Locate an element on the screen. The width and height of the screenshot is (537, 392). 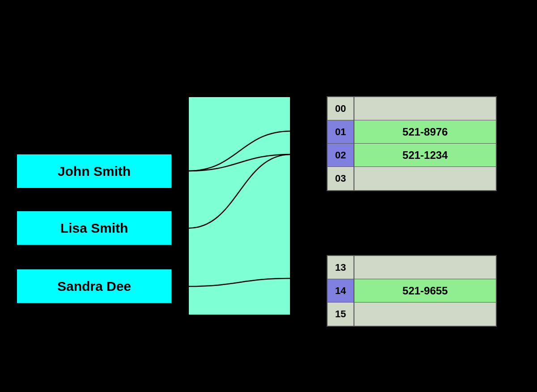
phone-table-top: 00 01 521-8976 02 521-1234 03 is located at coordinates (412, 144).